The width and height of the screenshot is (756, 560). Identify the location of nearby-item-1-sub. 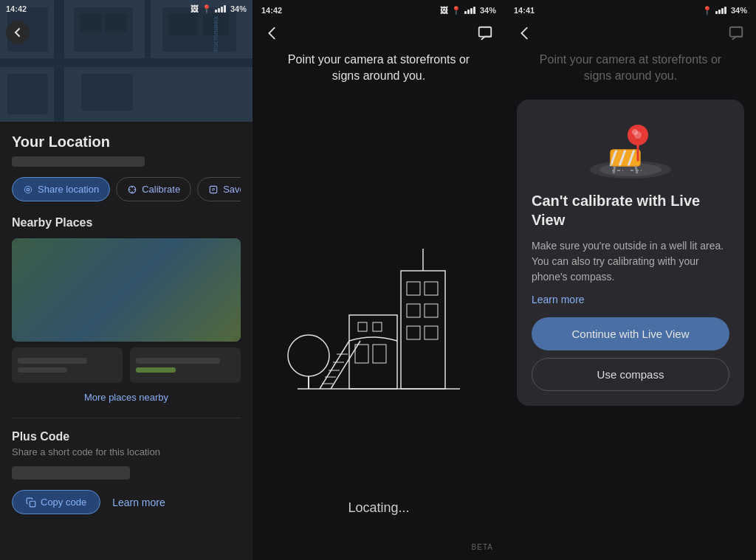
(43, 370).